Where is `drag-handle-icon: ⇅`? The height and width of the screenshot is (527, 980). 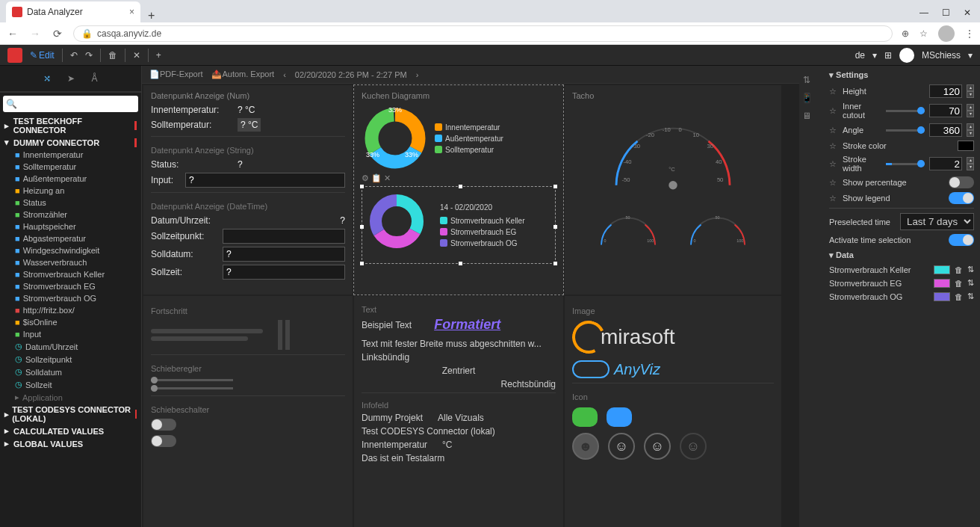 drag-handle-icon: ⇅ is located at coordinates (807, 80).